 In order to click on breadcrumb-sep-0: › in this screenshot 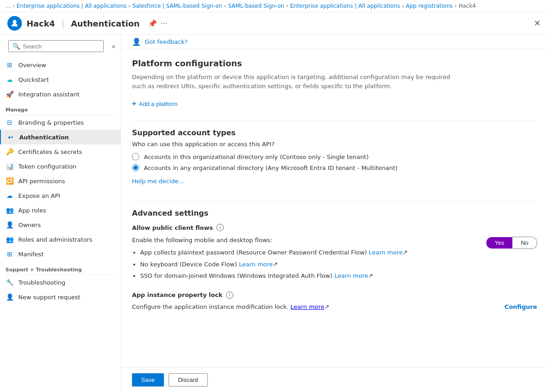, I will do `click(14, 6)`.